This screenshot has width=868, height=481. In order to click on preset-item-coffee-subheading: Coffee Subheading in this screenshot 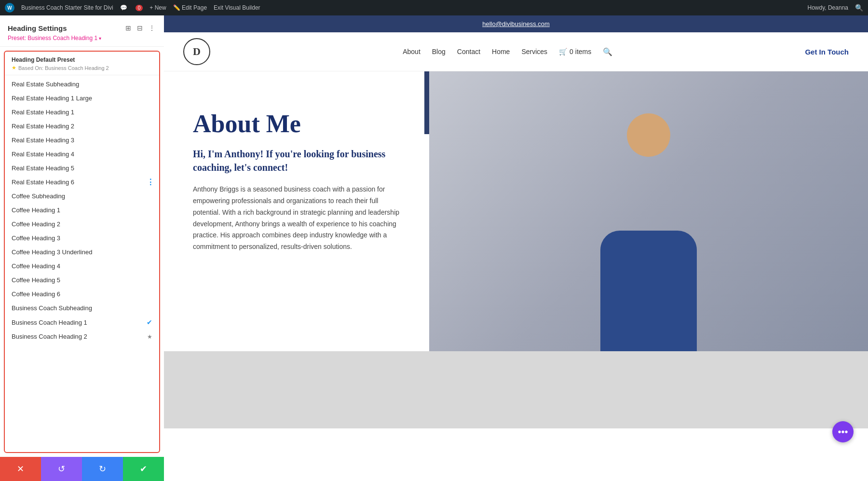, I will do `click(82, 196)`.